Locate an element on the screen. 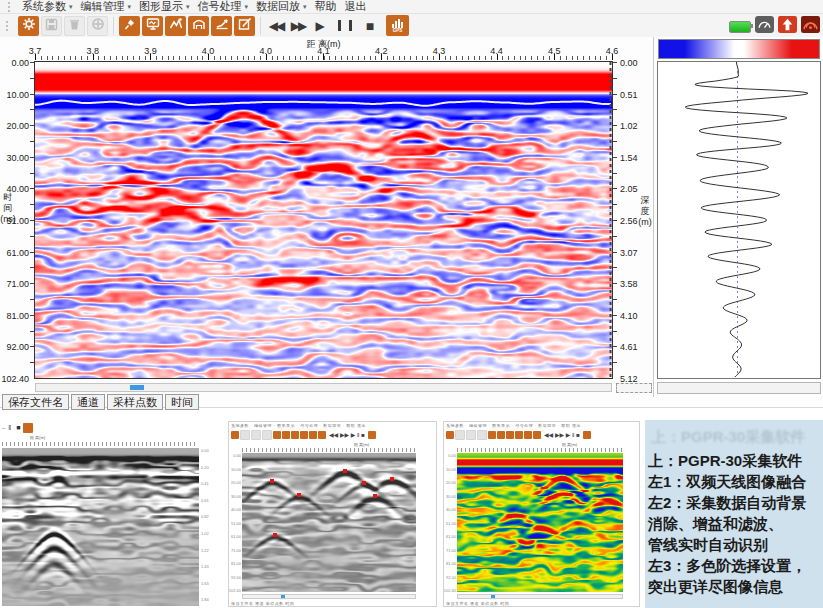 The height and width of the screenshot is (608, 823). time-tick-label: 102.40 is located at coordinates (15, 379).